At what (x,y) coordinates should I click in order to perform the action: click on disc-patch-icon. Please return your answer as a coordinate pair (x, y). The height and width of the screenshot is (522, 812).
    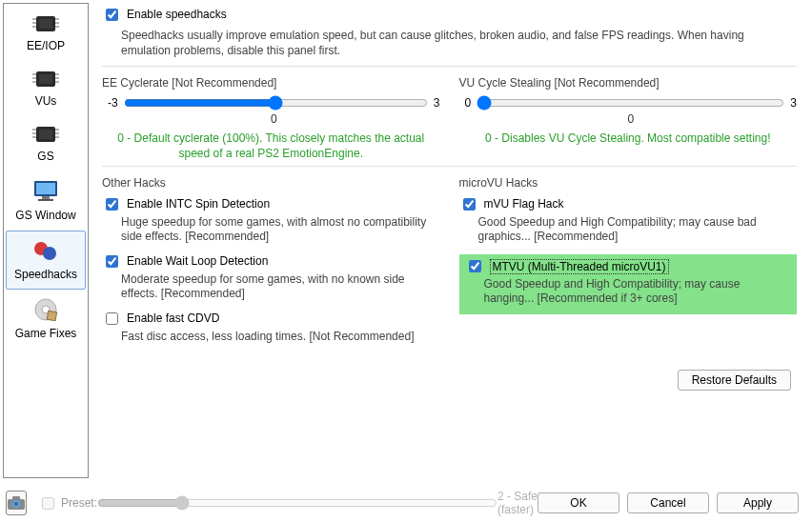
    Looking at the image, I should click on (46, 310).